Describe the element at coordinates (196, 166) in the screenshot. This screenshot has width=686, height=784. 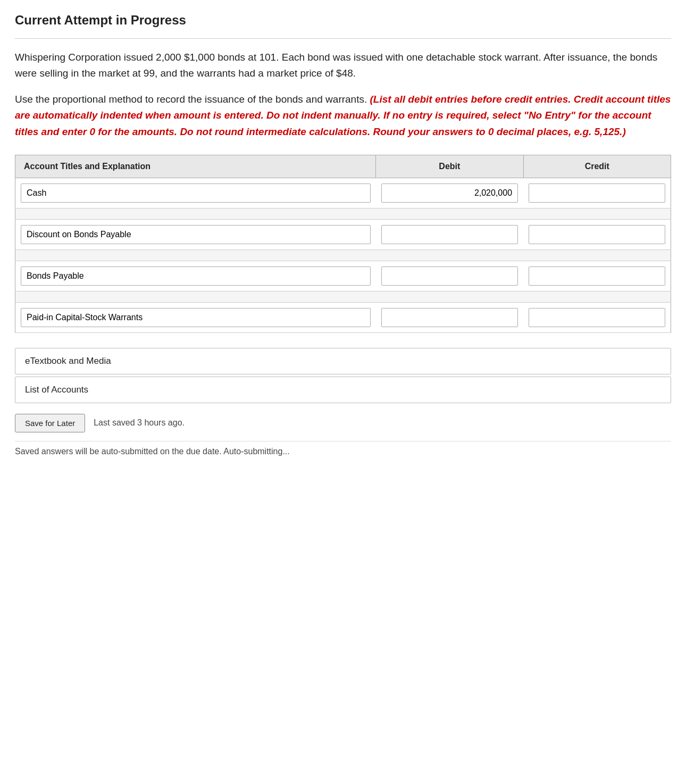
I see `col-account-header: Account Titles and Explanation` at that location.